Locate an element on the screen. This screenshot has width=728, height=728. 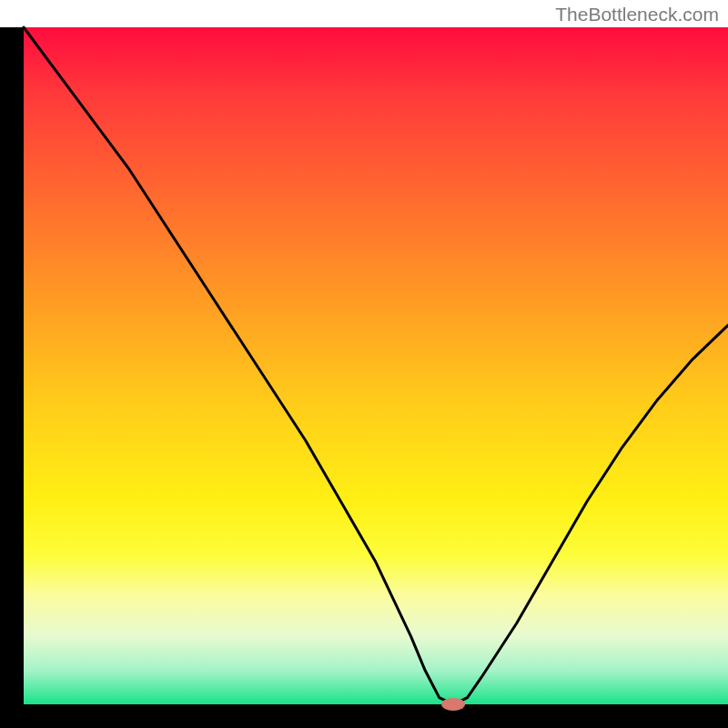
y-axis-band is located at coordinates (12, 378).